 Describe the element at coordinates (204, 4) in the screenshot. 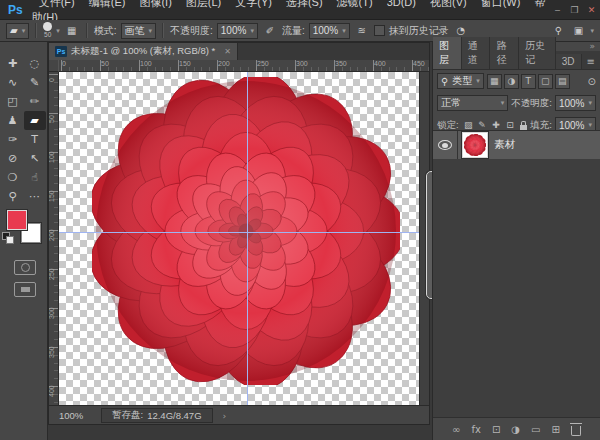

I see `menu-item: 图层(L)` at that location.